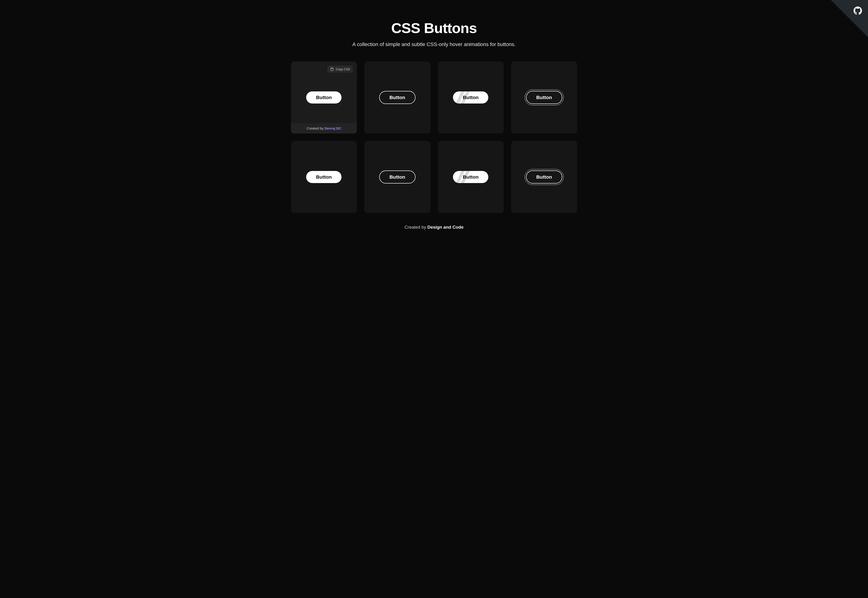 This screenshot has height=598, width=868. What do you see at coordinates (333, 128) in the screenshot?
I see `author-link: Devraj DC` at bounding box center [333, 128].